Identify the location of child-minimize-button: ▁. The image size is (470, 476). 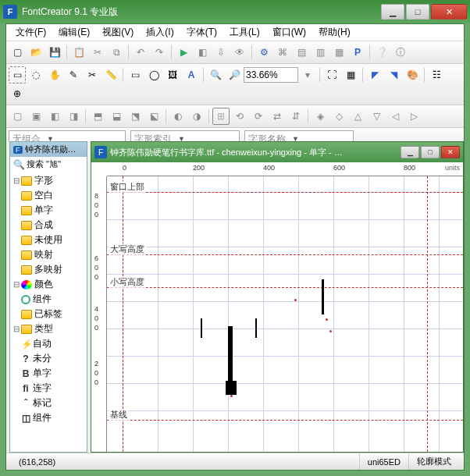
(410, 152).